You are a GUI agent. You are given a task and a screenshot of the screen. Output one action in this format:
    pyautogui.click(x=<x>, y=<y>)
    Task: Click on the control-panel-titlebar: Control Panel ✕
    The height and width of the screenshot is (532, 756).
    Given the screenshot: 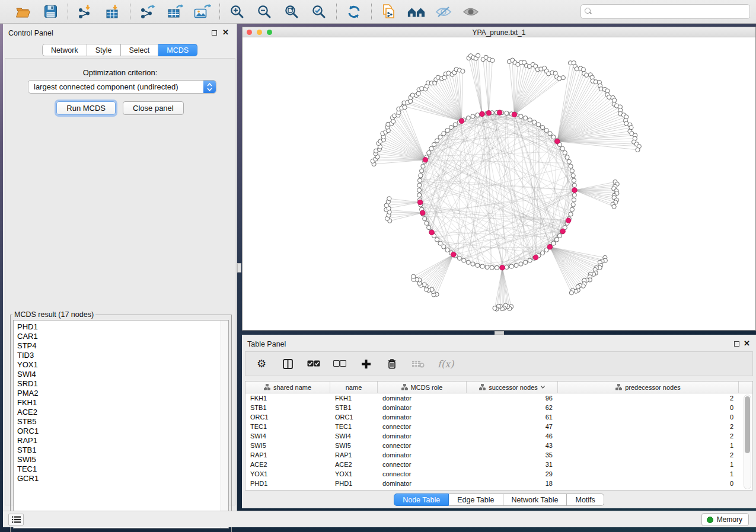 What is the action you would take?
    pyautogui.click(x=120, y=33)
    